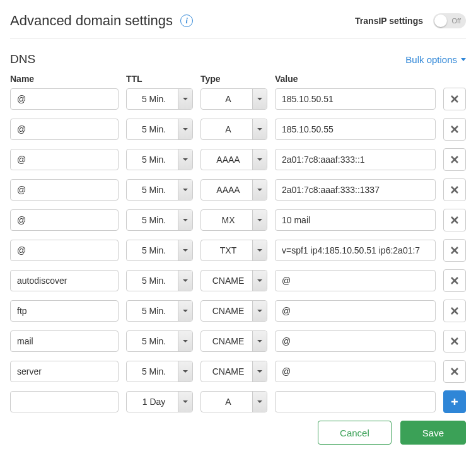 The image size is (476, 461). Describe the element at coordinates (433, 433) in the screenshot. I see `save-button: Save` at that location.